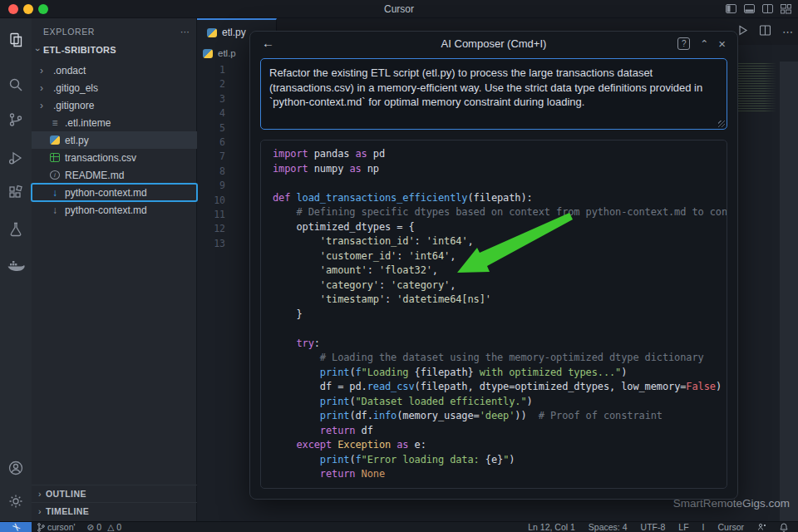 This screenshot has width=798, height=532. Describe the element at coordinates (208, 53) in the screenshot. I see `python-file-icon` at that location.